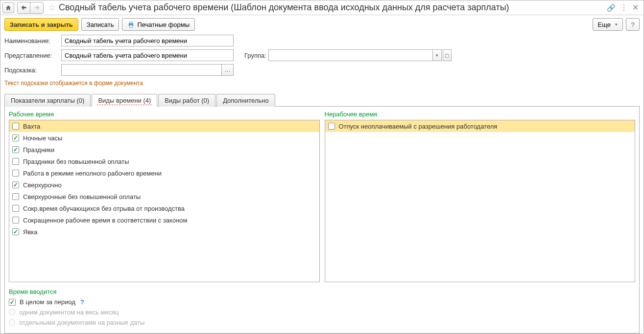 This screenshot has height=334, width=644. Describe the element at coordinates (131, 24) in the screenshot. I see `printer-icon` at that location.